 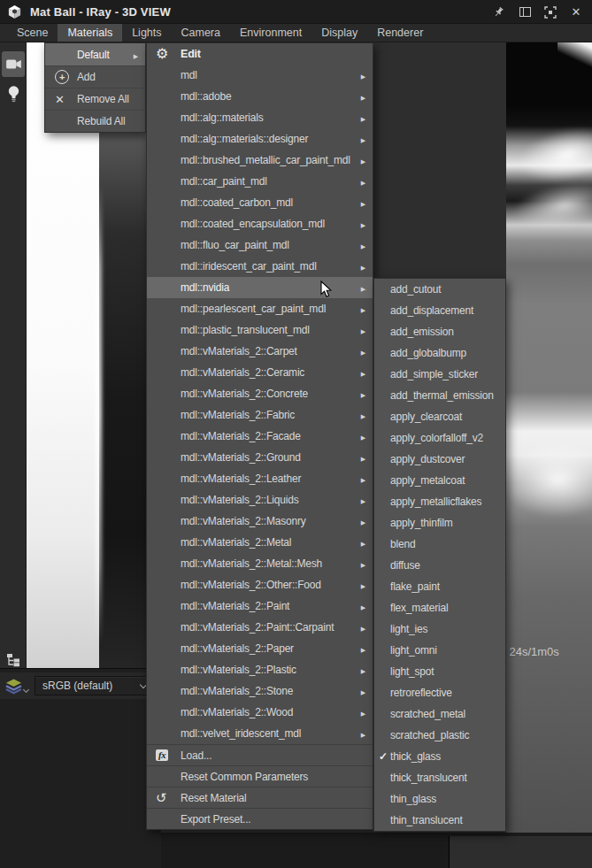 I want to click on menubar-item-camera: Camera, so click(x=201, y=33).